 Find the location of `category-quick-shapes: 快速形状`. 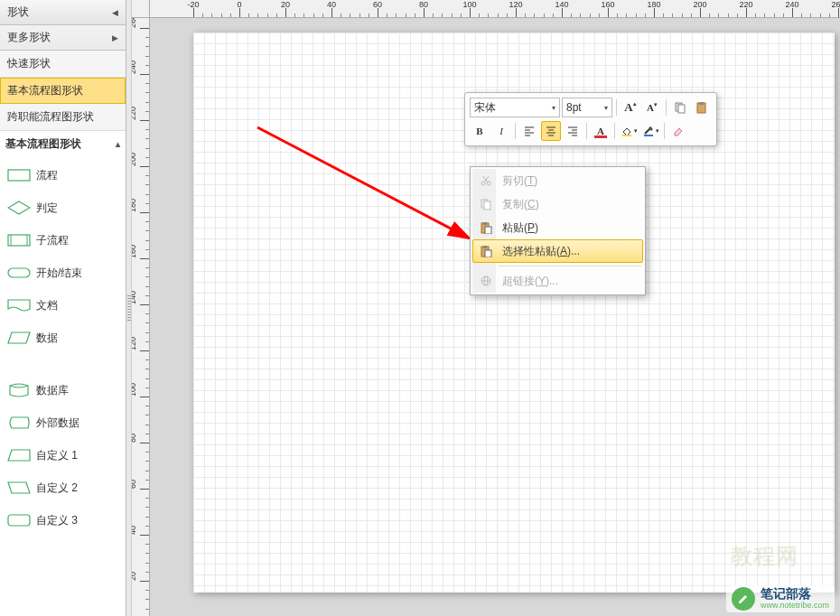

category-quick-shapes: 快速形状 is located at coordinates (63, 64).